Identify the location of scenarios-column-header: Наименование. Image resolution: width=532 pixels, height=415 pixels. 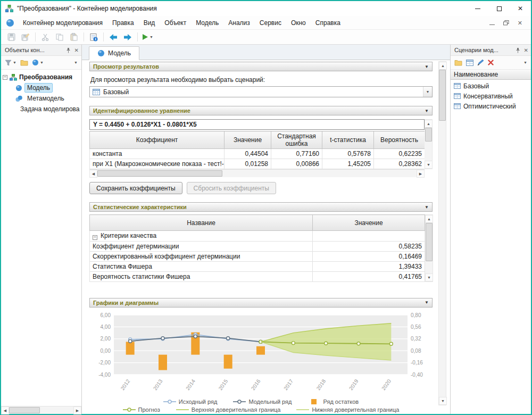
(491, 74).